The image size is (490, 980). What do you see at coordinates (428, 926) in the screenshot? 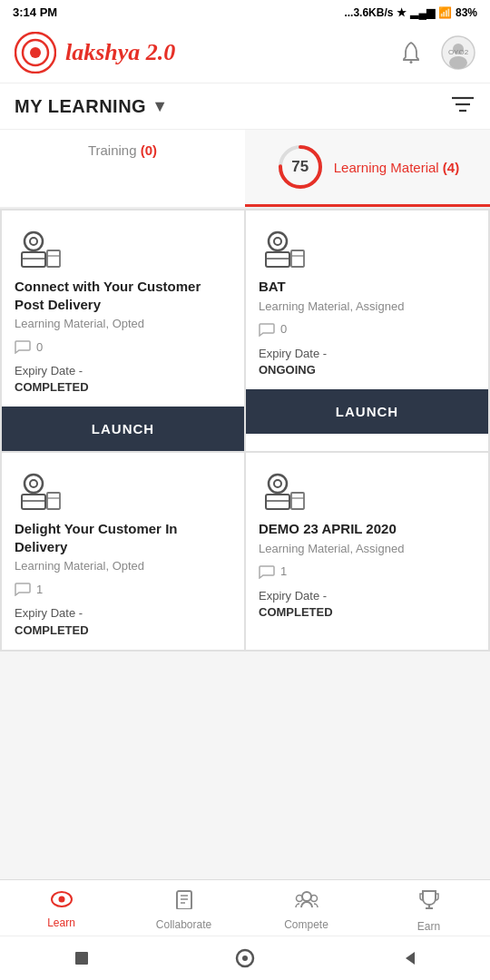
I see `earn-label: Earn` at bounding box center [428, 926].